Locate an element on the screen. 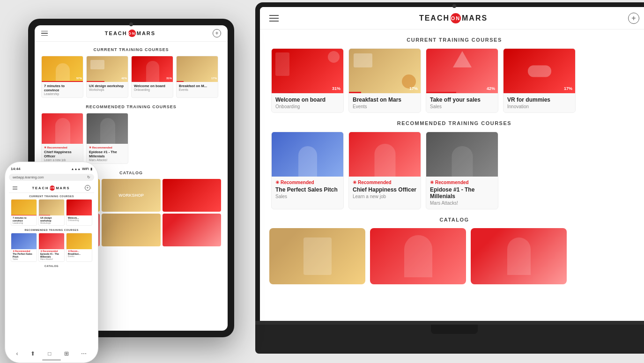 This screenshot has width=644, height=363. tablet-course-img: 57% is located at coordinates (63, 69).